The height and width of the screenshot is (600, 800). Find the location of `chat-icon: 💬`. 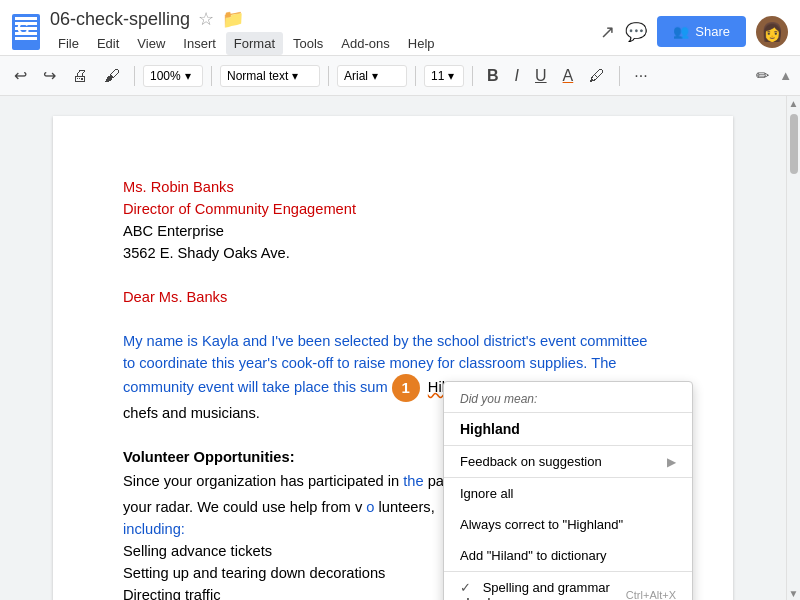

chat-icon: 💬 is located at coordinates (636, 32).